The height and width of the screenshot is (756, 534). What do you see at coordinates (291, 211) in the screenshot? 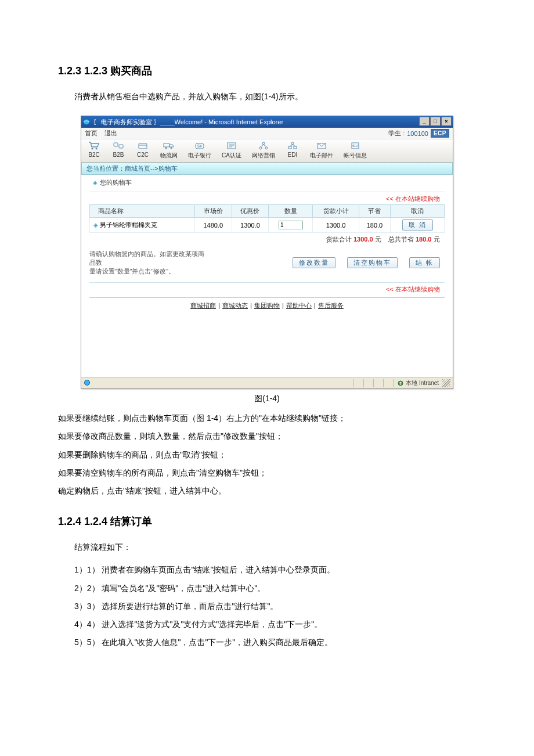
I see `col-qty: 数量` at bounding box center [291, 211].